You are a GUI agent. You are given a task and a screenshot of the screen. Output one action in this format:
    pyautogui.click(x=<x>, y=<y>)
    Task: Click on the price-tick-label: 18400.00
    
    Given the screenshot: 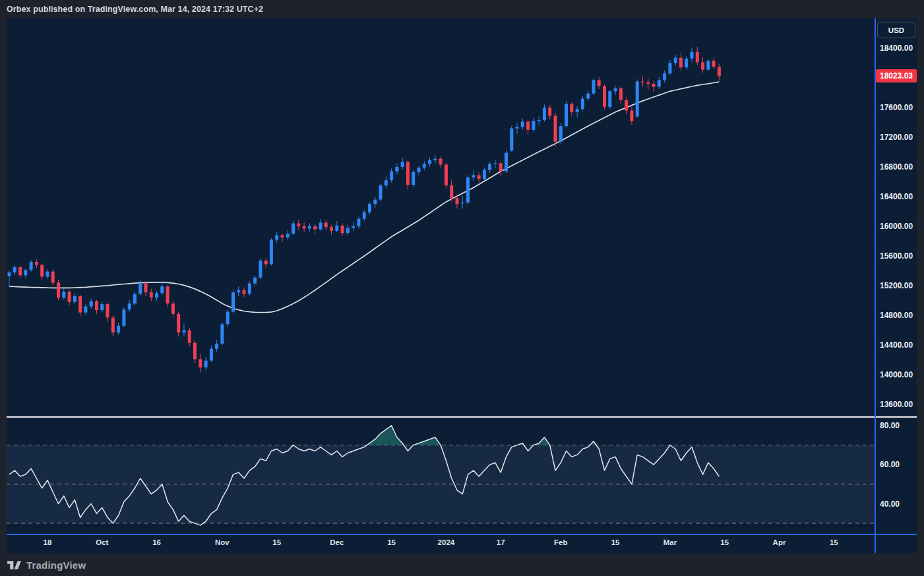 What is the action you would take?
    pyautogui.click(x=896, y=48)
    